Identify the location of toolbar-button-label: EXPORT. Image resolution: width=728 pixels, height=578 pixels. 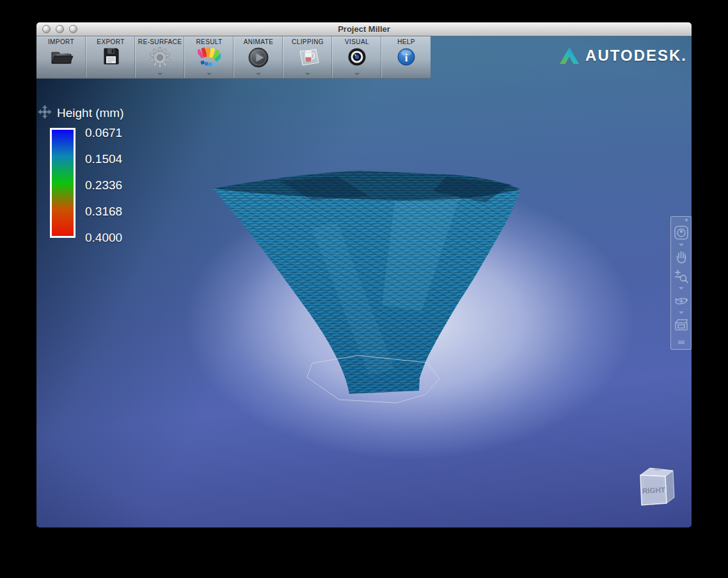
(111, 42).